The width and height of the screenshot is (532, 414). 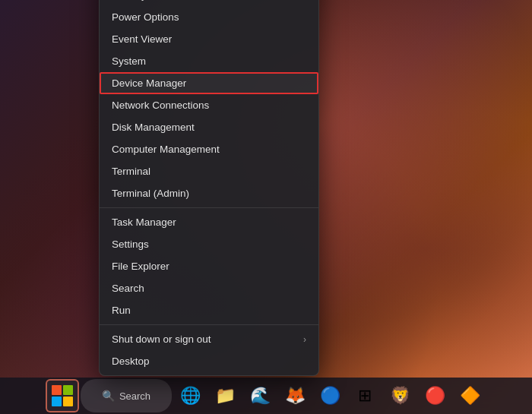 What do you see at coordinates (141, 266) in the screenshot?
I see `menu-label-file-explorer: File Explorer` at bounding box center [141, 266].